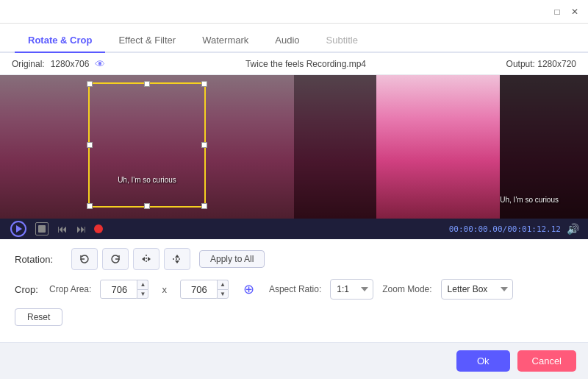 This screenshot has width=588, height=379. I want to click on crop-height-input, so click(199, 289).